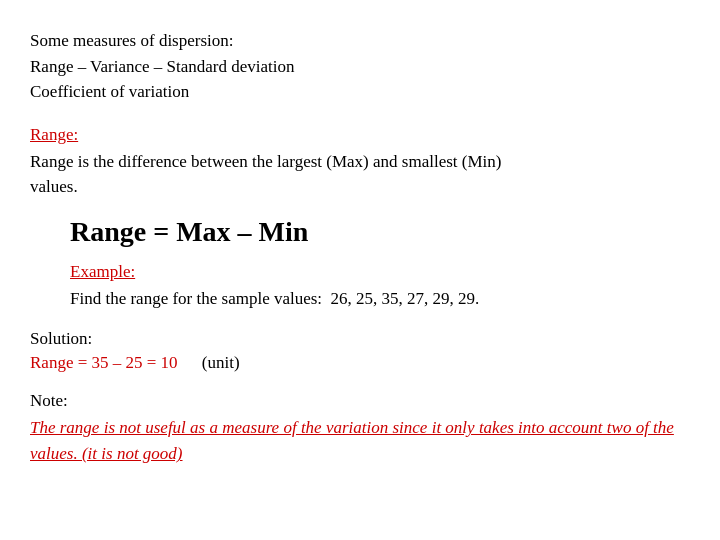 This screenshot has height=540, width=720. Describe the element at coordinates (360, 442) in the screenshot. I see `note-italic: The range is not useful as a measure of …` at that location.